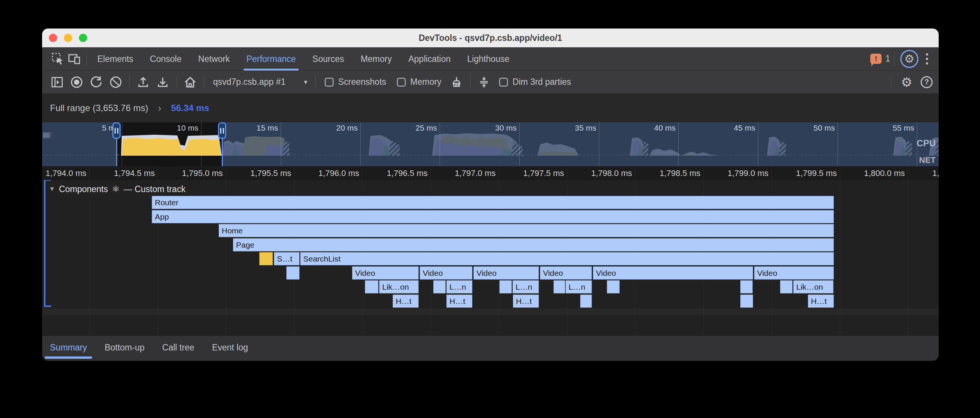 The height and width of the screenshot is (418, 980). Describe the element at coordinates (222, 131) in the screenshot. I see `selection-handle-right-grip` at that location.